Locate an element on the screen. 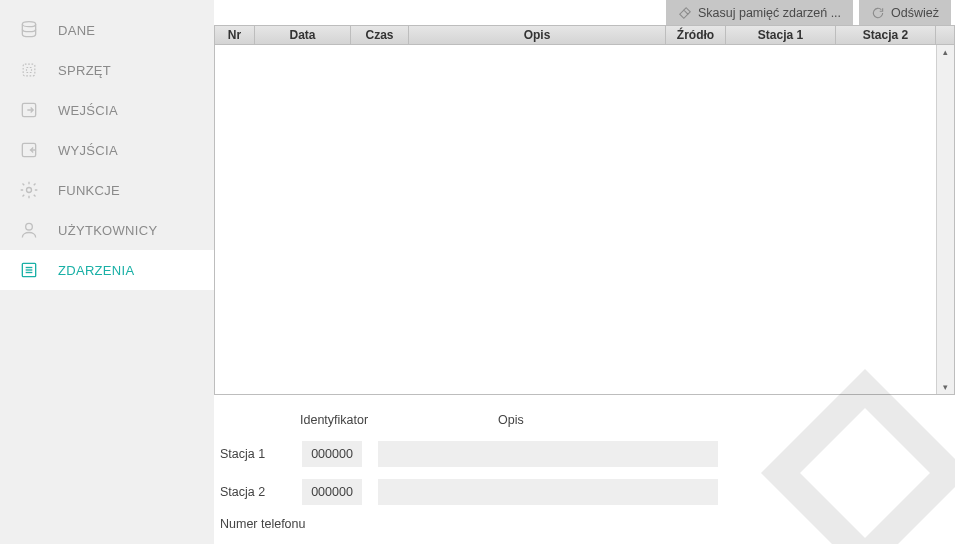 This screenshot has width=955, height=544. detail-row-phone: Numer telefonu is located at coordinates (584, 524).